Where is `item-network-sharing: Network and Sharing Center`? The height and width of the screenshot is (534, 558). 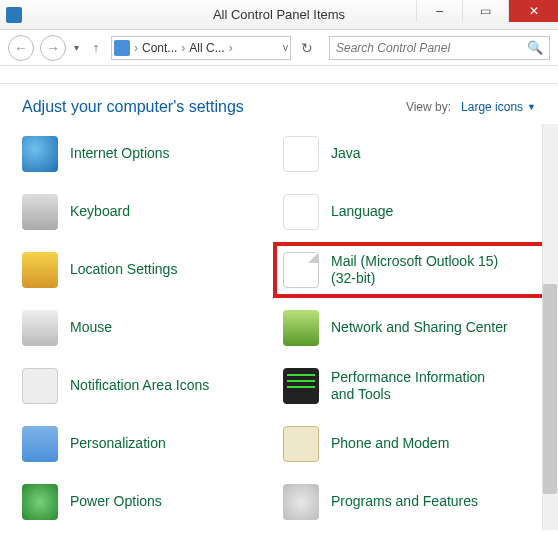
item-network-sharing: Network and Sharing Center is located at coordinates (414, 328).